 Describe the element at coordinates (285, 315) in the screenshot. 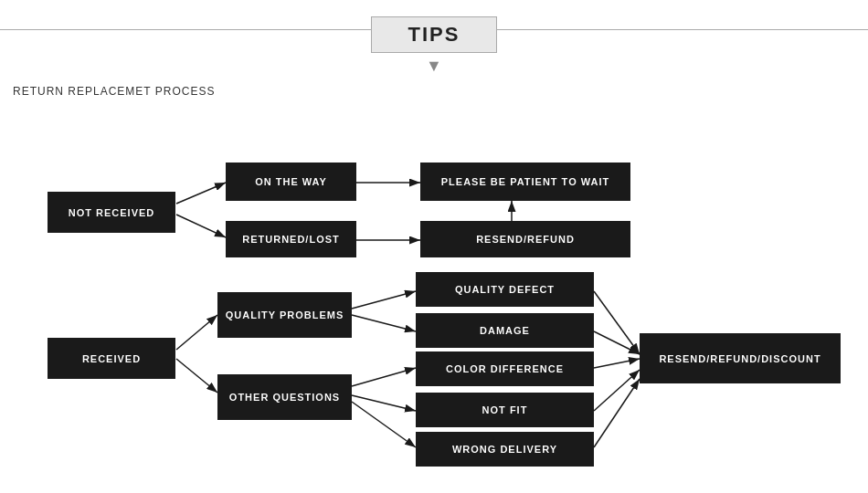

I see `quality-problems-box: QUALITY PROBLEMS` at that location.